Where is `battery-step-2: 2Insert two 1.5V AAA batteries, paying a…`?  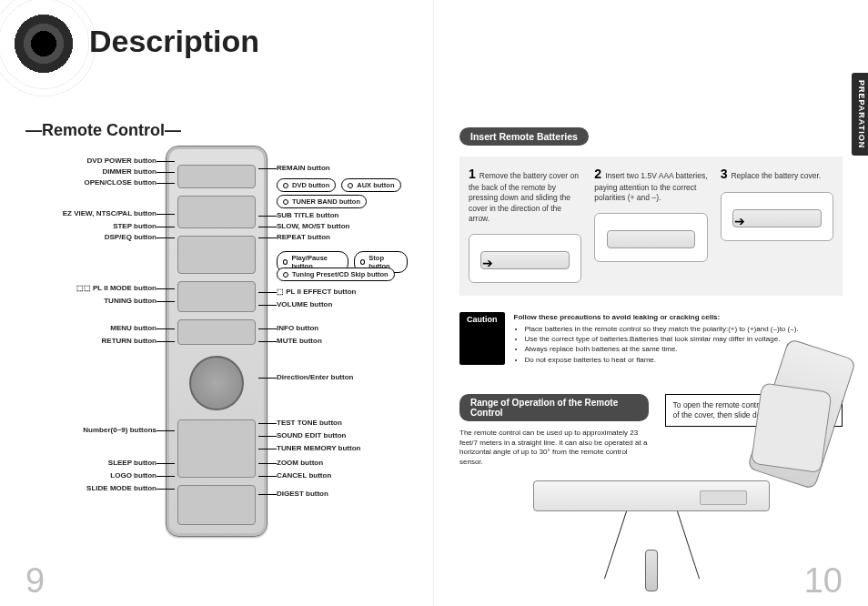
battery-step-2: 2Insert two 1.5V AAA batteries, paying a… is located at coordinates (651, 224).